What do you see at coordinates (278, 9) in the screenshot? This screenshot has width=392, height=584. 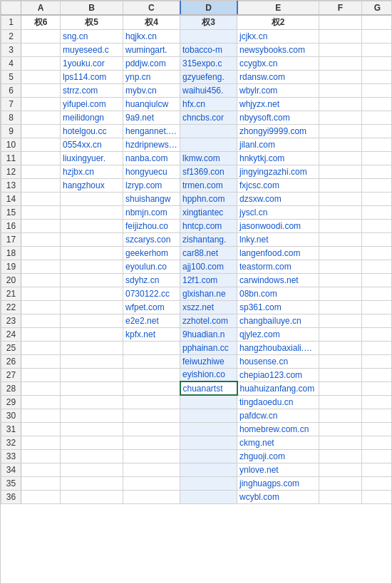 I see `col-header-e: E` at bounding box center [278, 9].